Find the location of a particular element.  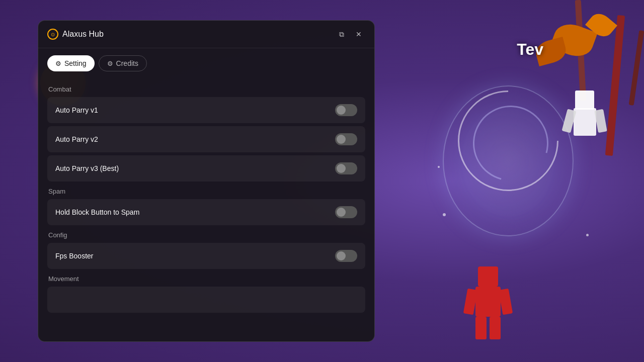

section-spam-header: Spam is located at coordinates (206, 191).